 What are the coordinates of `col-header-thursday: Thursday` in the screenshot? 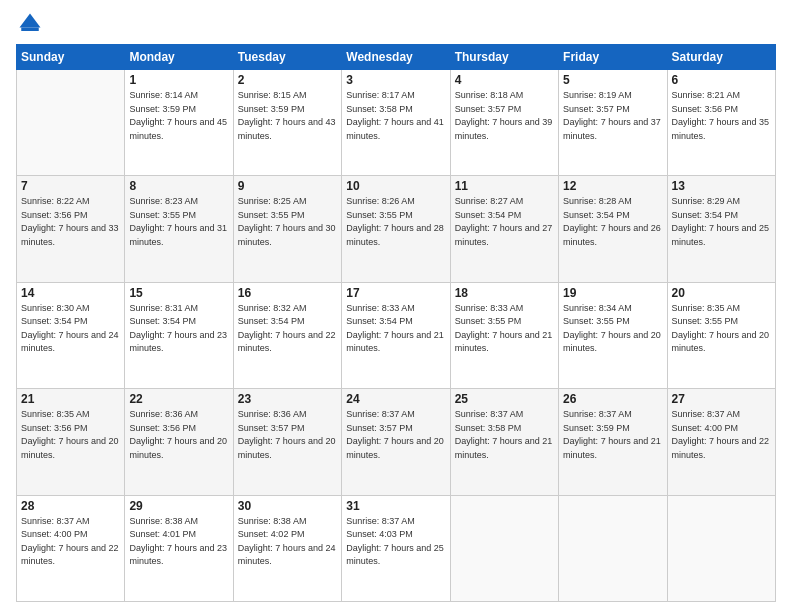 It's located at (504, 58).